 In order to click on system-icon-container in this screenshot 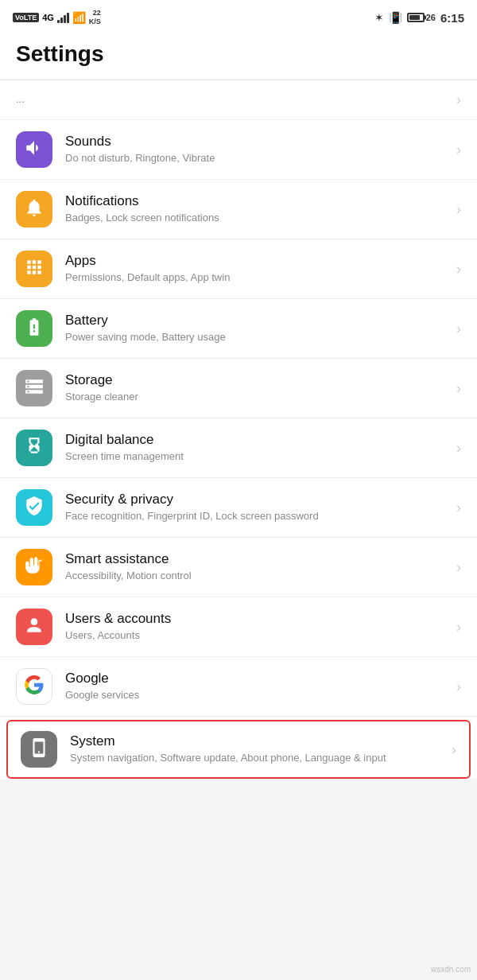, I will do `click(39, 749)`.